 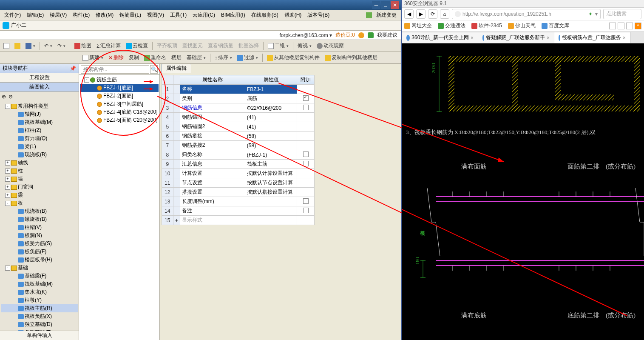 I want to click on search-button: 🔍, so click(x=154, y=69).